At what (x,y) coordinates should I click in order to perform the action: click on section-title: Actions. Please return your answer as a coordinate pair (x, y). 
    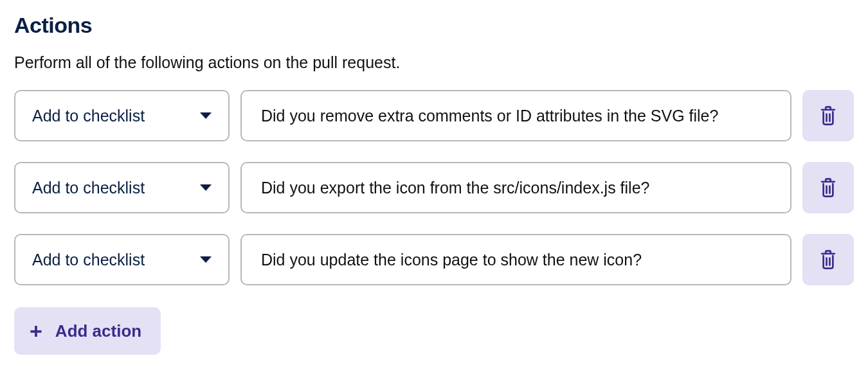
    Looking at the image, I should click on (434, 26).